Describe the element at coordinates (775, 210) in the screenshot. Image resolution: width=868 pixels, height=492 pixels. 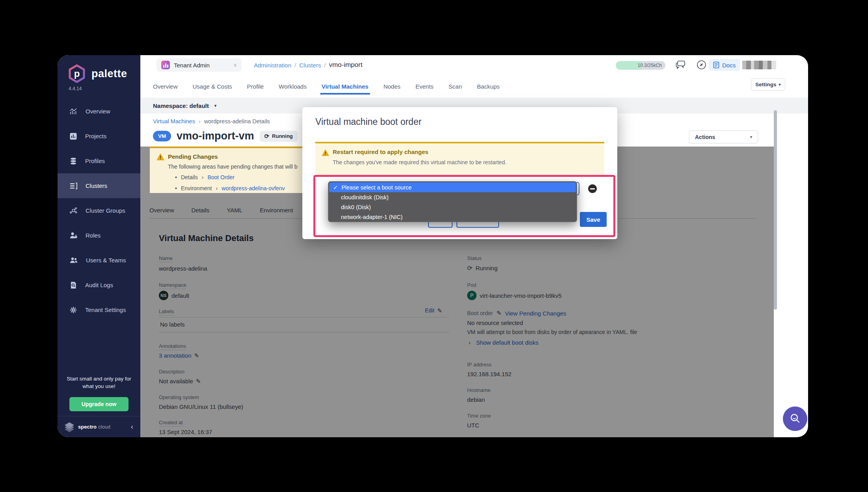
I see `vertical-scrollbar` at that location.